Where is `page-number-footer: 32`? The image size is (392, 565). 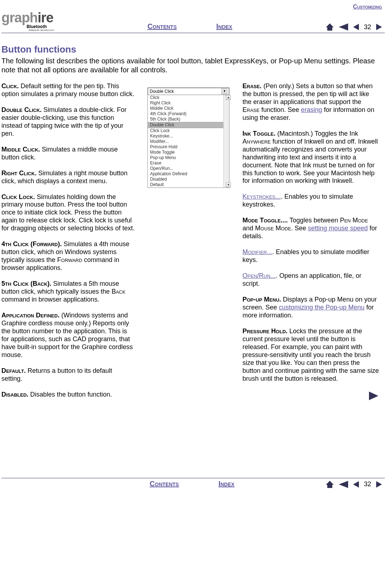
page-number-footer: 32 is located at coordinates (368, 484).